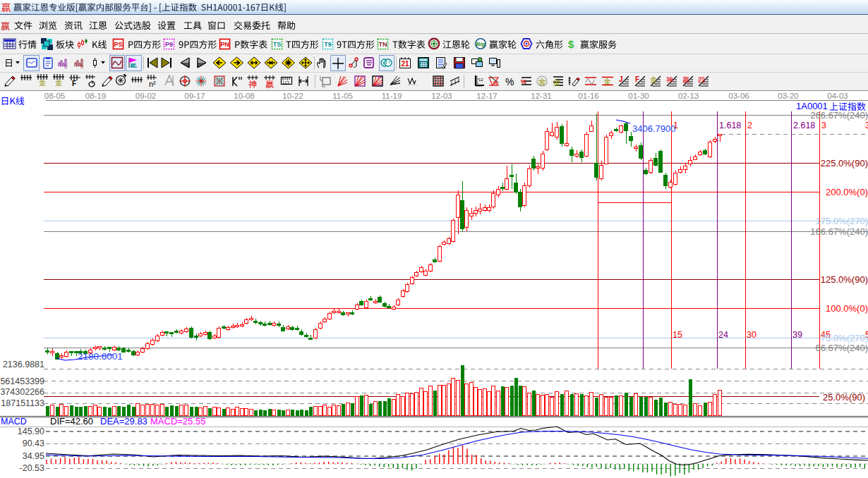  I want to click on svg-text: 3406.7900, so click(653, 128).